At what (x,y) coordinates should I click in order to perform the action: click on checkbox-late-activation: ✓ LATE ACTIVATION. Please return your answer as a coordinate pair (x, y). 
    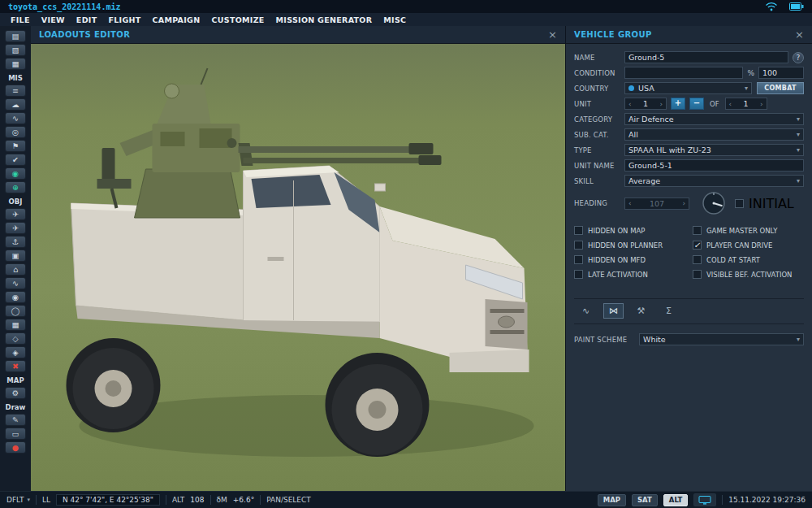
    Looking at the image, I should click on (632, 275).